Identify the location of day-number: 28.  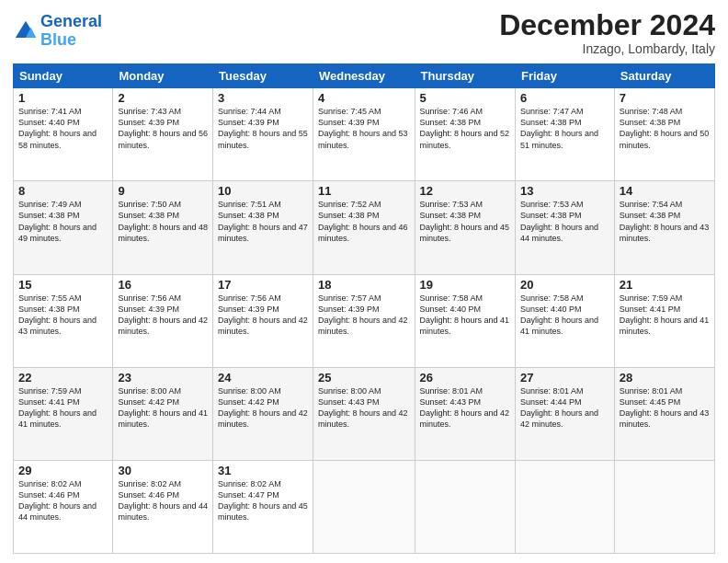
(665, 377).